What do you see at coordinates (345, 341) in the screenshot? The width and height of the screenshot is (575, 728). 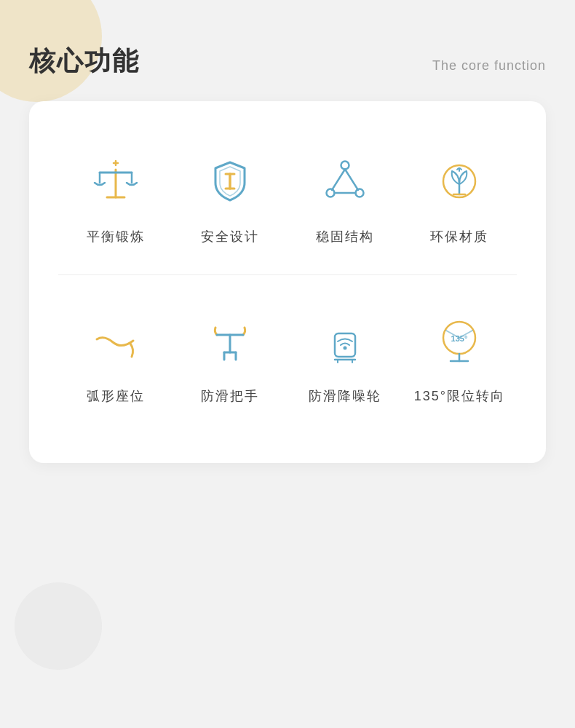 I see `wheel-icon` at bounding box center [345, 341].